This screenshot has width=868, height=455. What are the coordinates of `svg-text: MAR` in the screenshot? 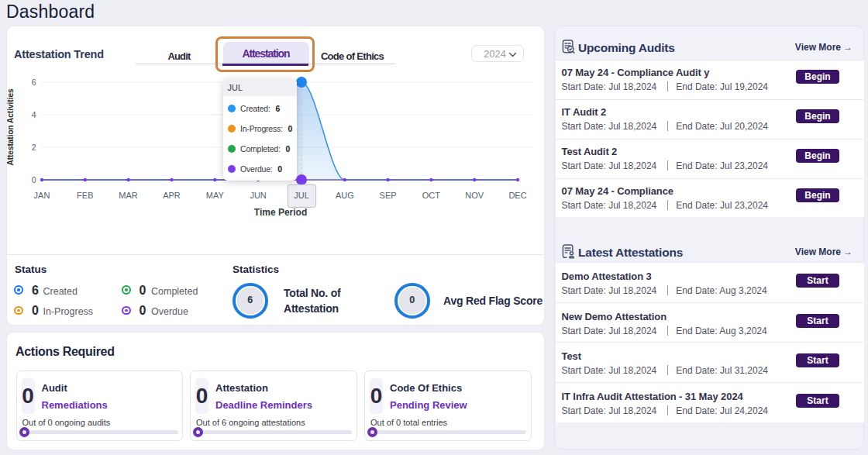 It's located at (129, 195).